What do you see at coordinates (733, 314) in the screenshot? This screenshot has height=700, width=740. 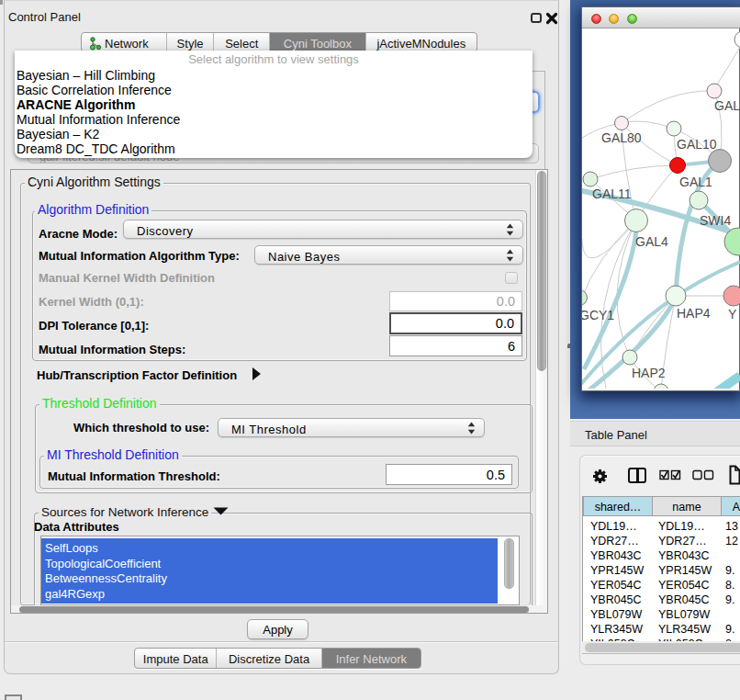 I see `svg-text: Y` at bounding box center [733, 314].